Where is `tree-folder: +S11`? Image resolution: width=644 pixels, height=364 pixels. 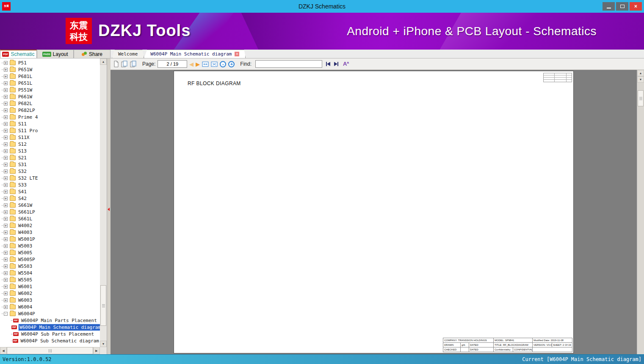
tree-folder: +S11 is located at coordinates (50, 124).